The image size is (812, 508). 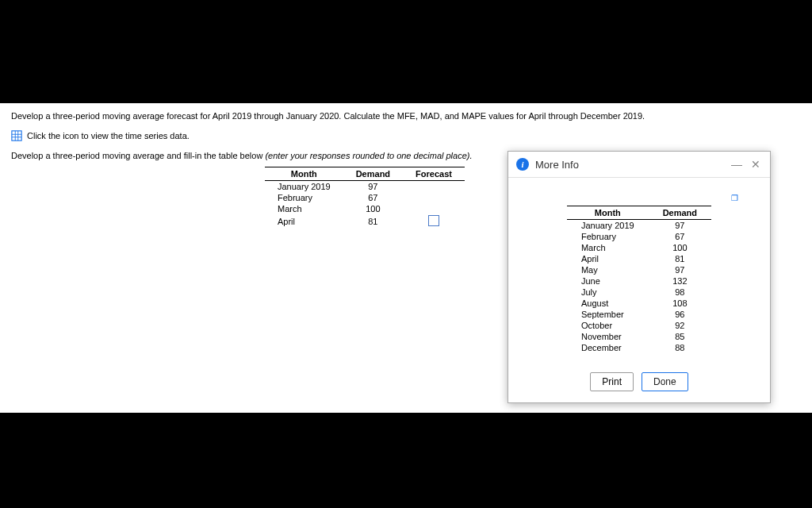 I want to click on table-header-row: Month Demand Forecast, so click(x=365, y=175).